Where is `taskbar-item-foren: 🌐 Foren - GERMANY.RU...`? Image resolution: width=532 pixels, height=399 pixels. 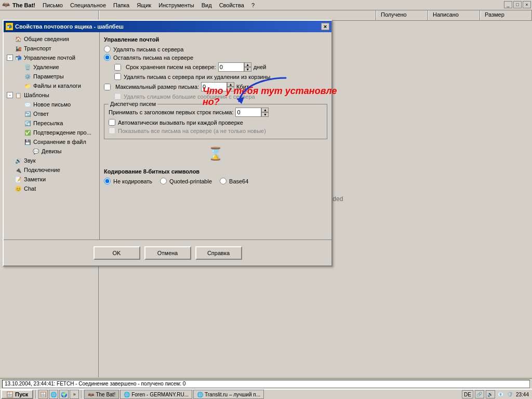
taskbar-item-foren: 🌐 Foren - GERMANY.RU... is located at coordinates (156, 394).